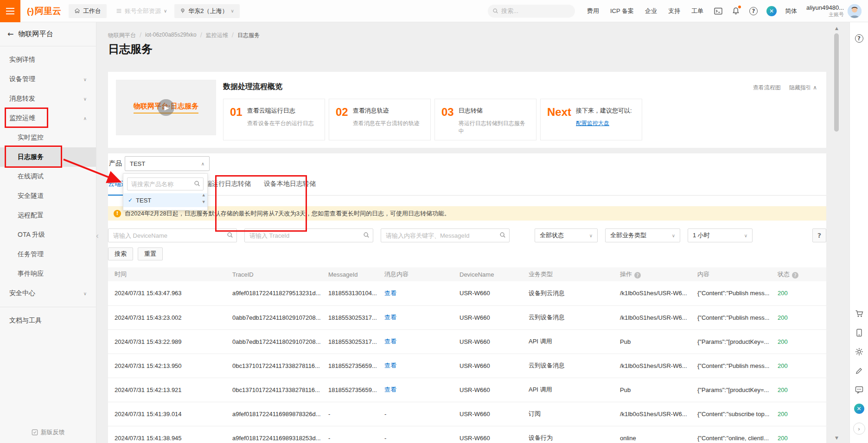  Describe the element at coordinates (97, 235) in the screenshot. I see `sidebar-collapse-handle: ‹` at that location.